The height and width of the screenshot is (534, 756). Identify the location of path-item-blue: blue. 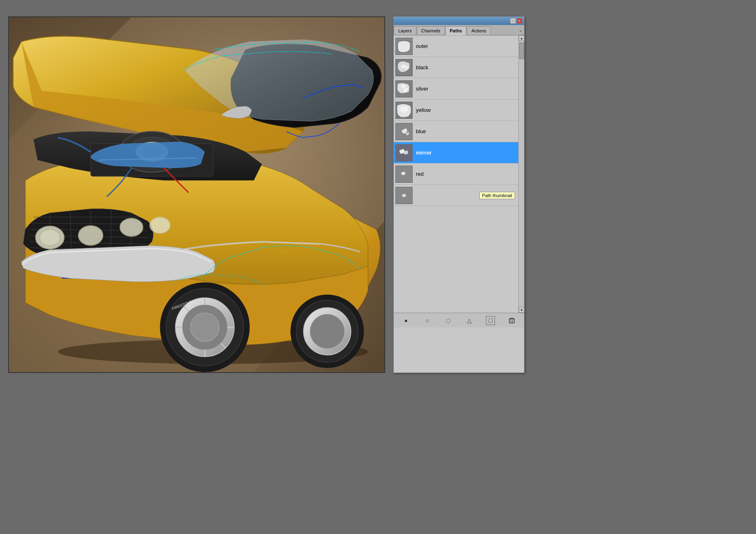
(456, 132).